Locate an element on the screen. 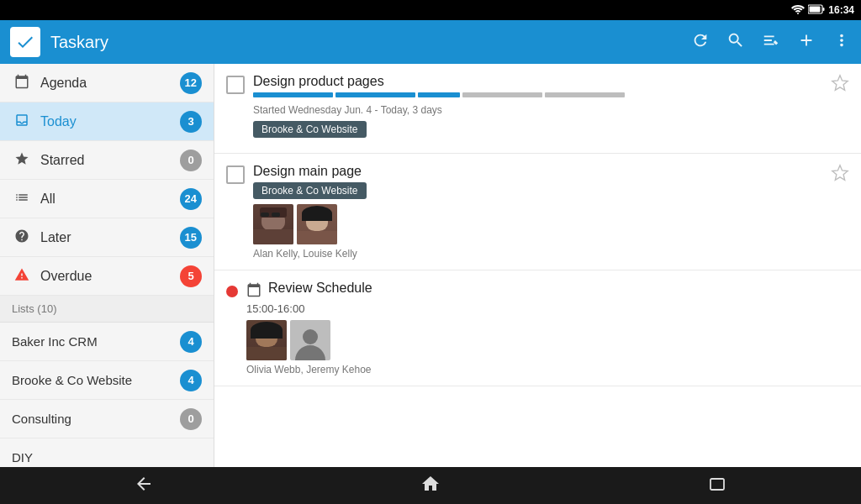  app-header: Taskary is located at coordinates (430, 42).